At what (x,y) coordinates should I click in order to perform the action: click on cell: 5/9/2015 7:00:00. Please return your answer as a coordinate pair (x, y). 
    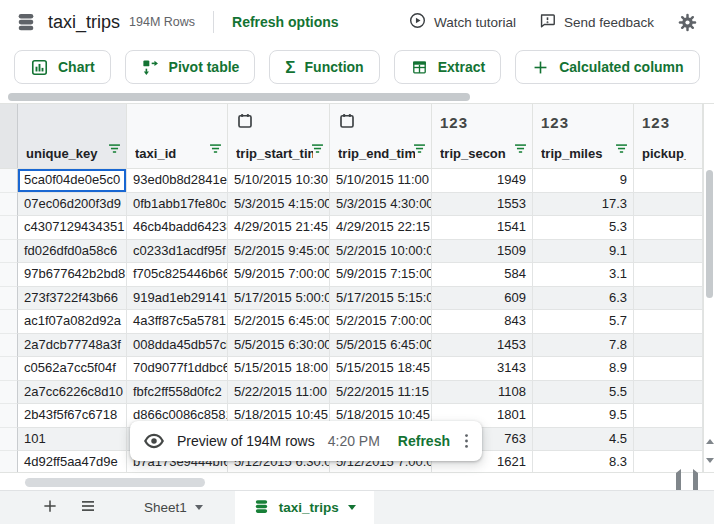
    Looking at the image, I should click on (279, 275).